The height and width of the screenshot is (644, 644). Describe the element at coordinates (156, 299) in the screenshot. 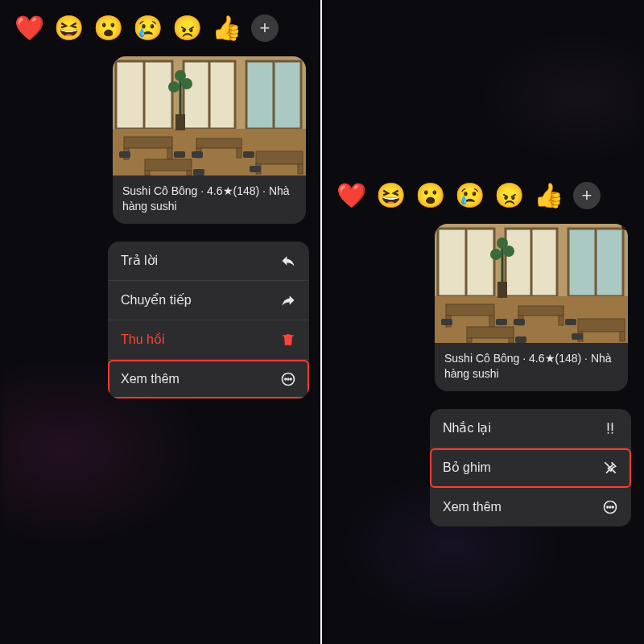

I see `menu-forward-label: Chuyển tiếp` at that location.